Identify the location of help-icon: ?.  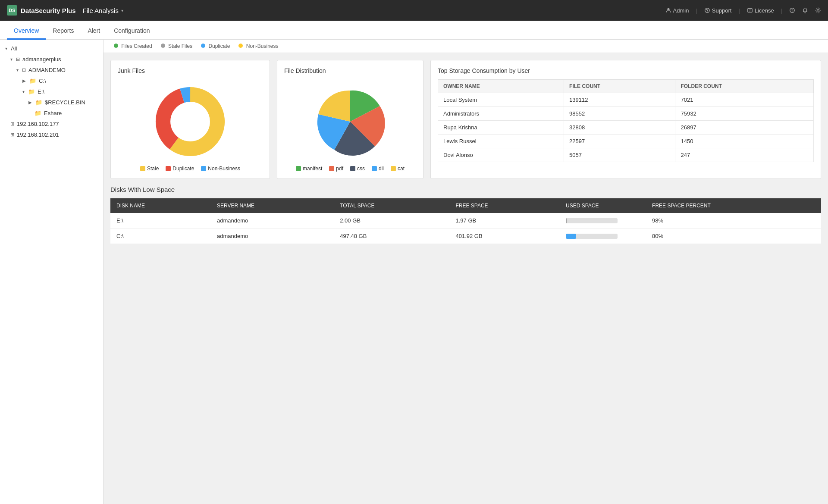
(792, 10).